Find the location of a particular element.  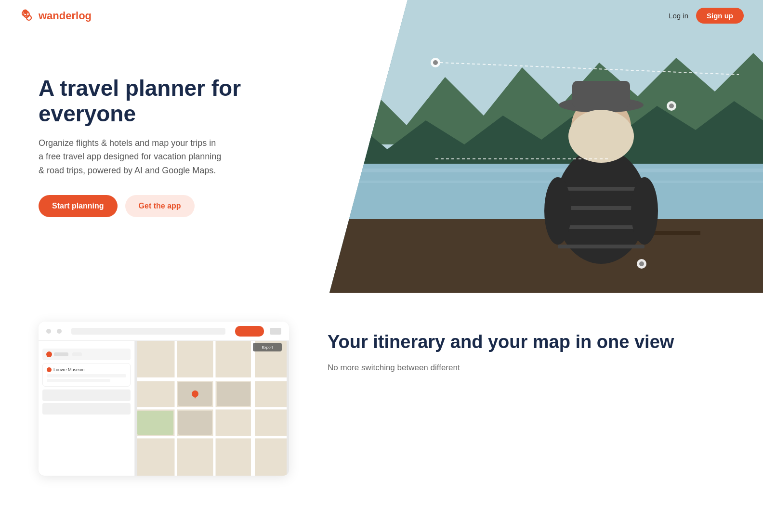

mockup-address-bar is located at coordinates (148, 331).